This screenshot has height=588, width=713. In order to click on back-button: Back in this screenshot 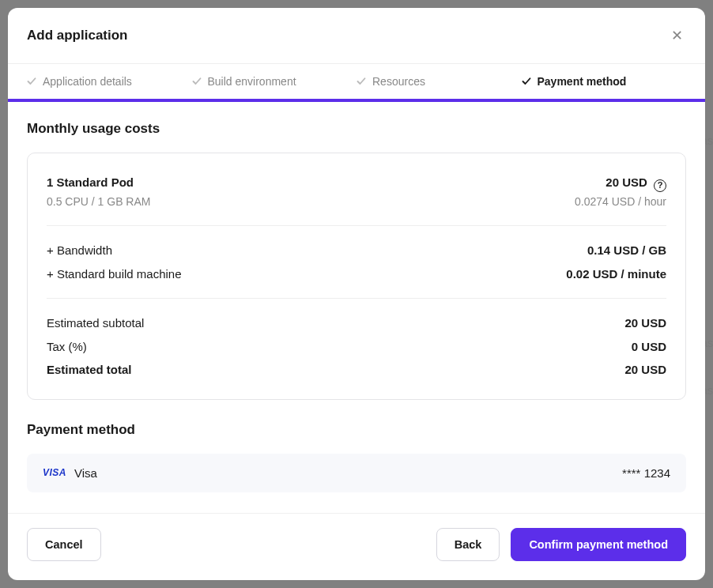, I will do `click(468, 545)`.